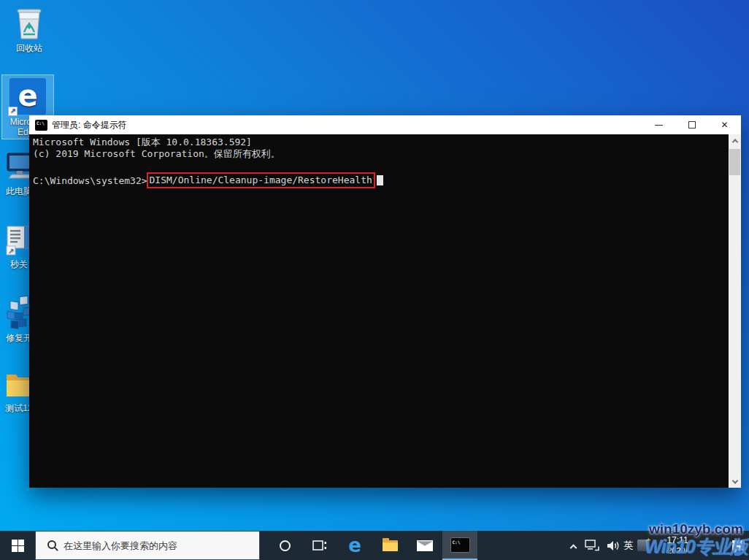  Describe the element at coordinates (390, 545) in the screenshot. I see `file-explorer-button` at that location.